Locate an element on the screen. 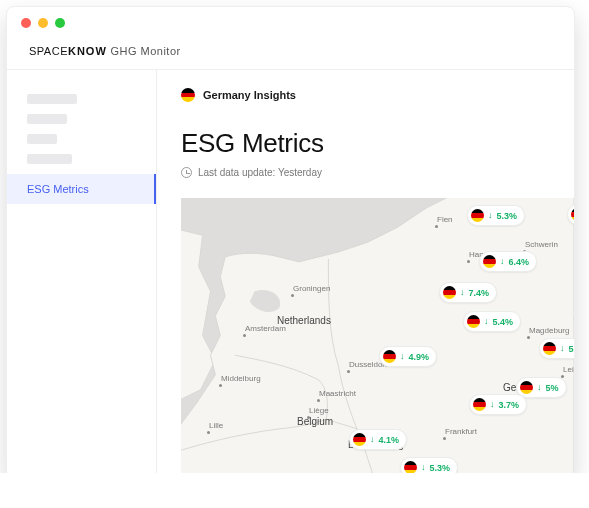 The image size is (589, 508). metric-pill: ↓7.4% is located at coordinates (468, 292).